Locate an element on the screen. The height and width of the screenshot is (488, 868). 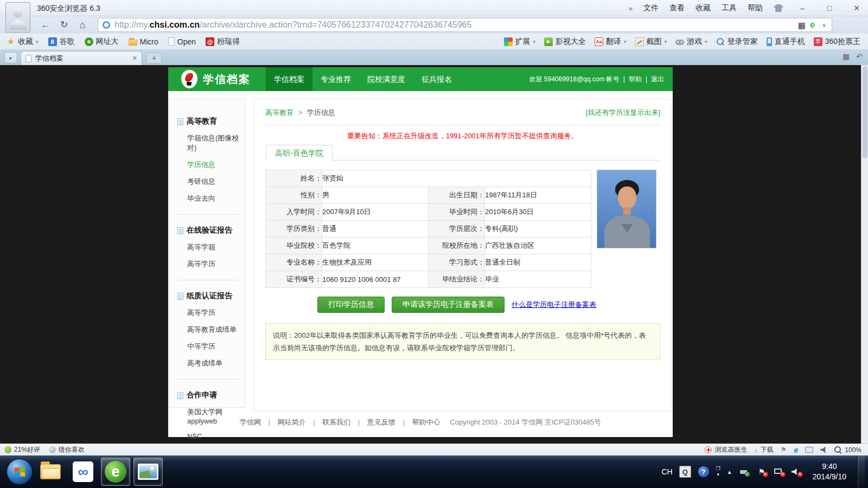
tab-grid-icon: ▦ is located at coordinates (846, 56).